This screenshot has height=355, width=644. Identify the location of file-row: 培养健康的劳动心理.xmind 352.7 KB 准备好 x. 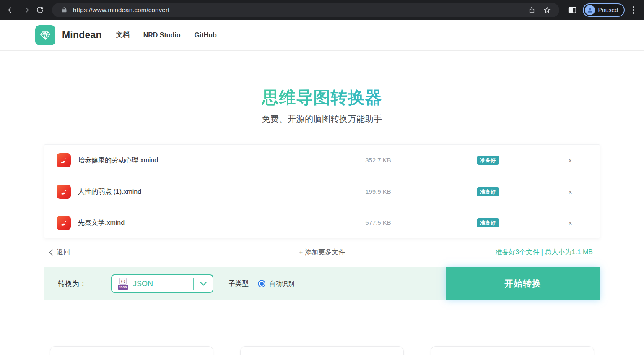
(322, 160).